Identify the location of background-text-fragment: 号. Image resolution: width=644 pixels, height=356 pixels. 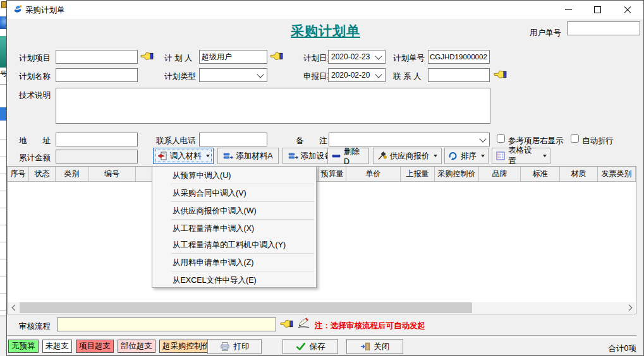
(3, 75).